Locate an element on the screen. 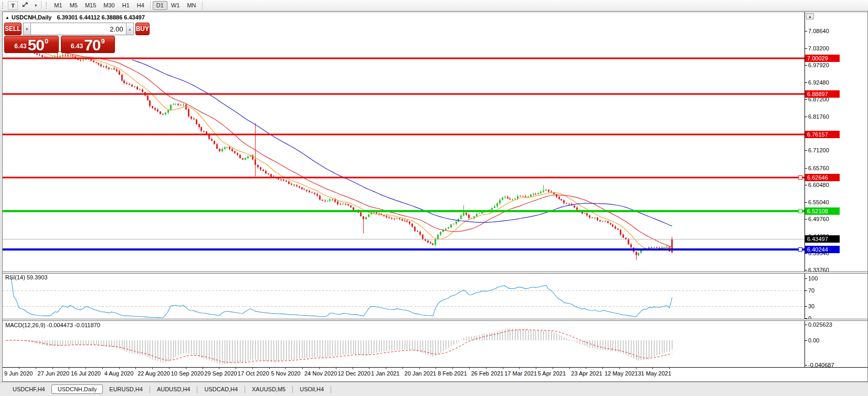 This screenshot has height=396, width=868. timeframe-button-d1: D1 is located at coordinates (160, 5).